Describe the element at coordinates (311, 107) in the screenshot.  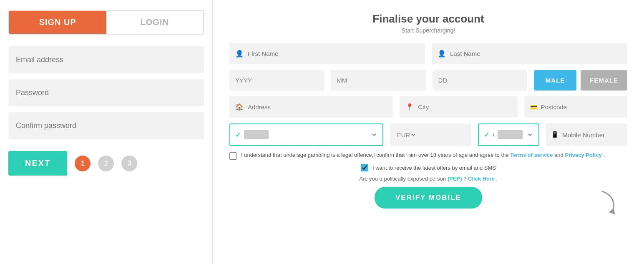
I see `address-field: 🏠` at that location.